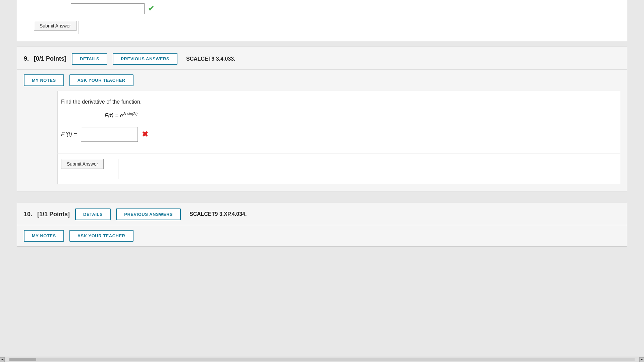  What do you see at coordinates (339, 169) in the screenshot?
I see `question-9-footer: Submit Answer` at bounding box center [339, 169].